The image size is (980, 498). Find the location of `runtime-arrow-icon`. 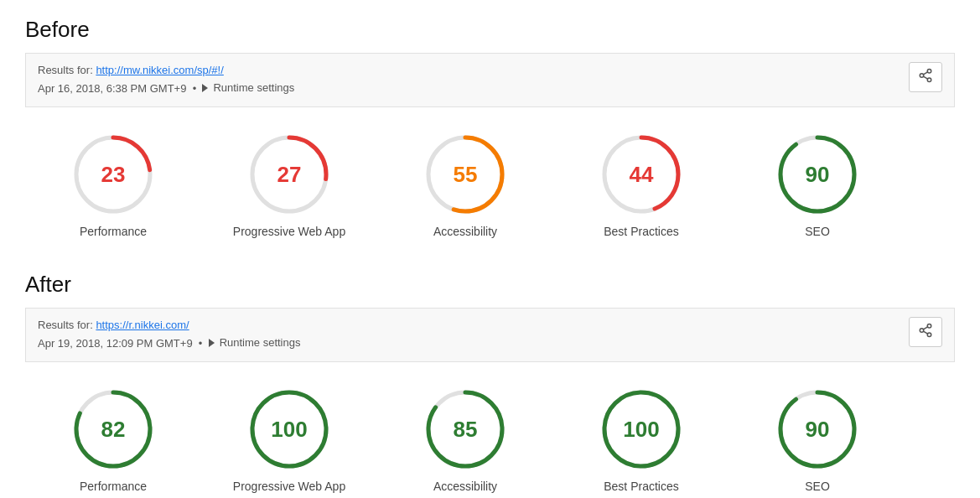

runtime-arrow-icon is located at coordinates (205, 88).